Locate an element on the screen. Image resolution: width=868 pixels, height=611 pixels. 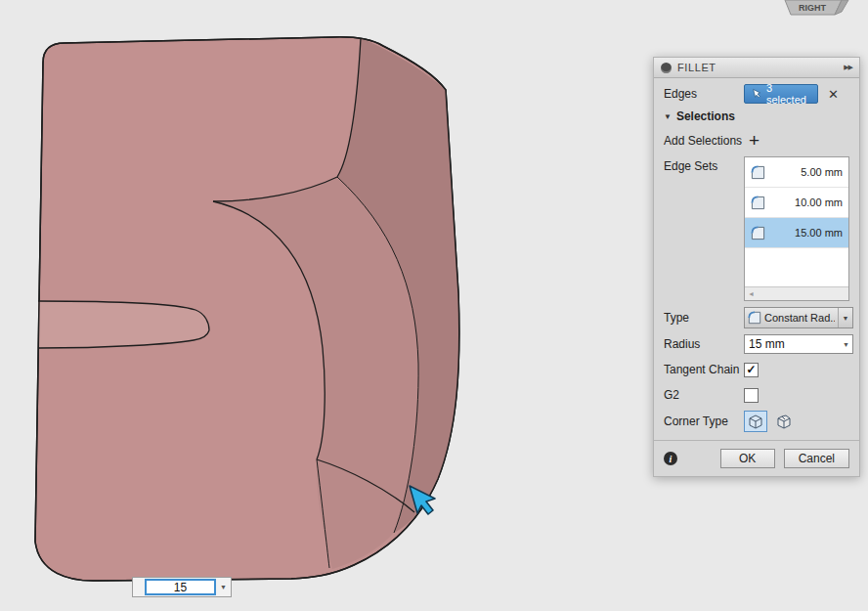
radius-input-wrap: ▼ is located at coordinates (799, 344).